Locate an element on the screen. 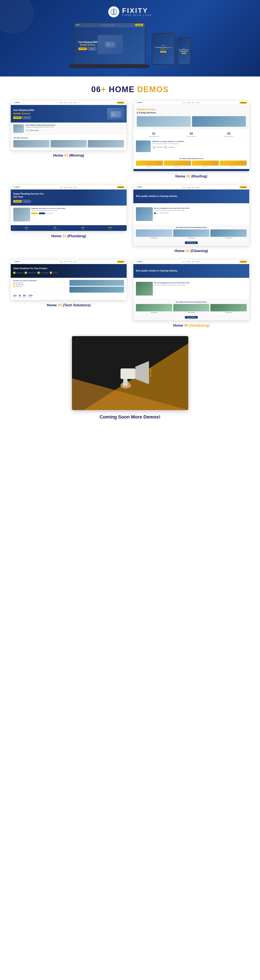 The height and width of the screenshot is (980, 260). home1-nav-btn: Get Quote is located at coordinates (121, 103).